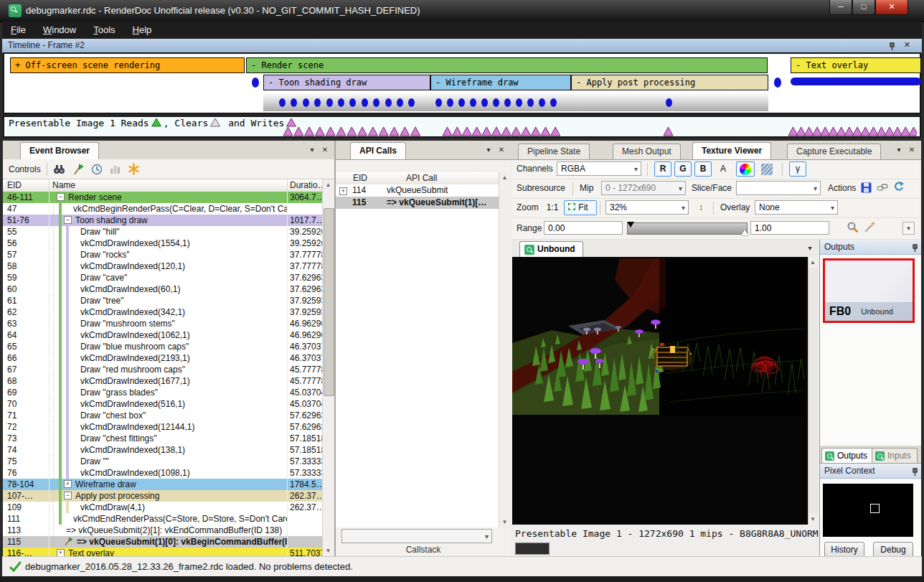 The height and width of the screenshot is (582, 924). What do you see at coordinates (647, 207) in the screenshot?
I see `zoom-level-select: 32%` at bounding box center [647, 207].